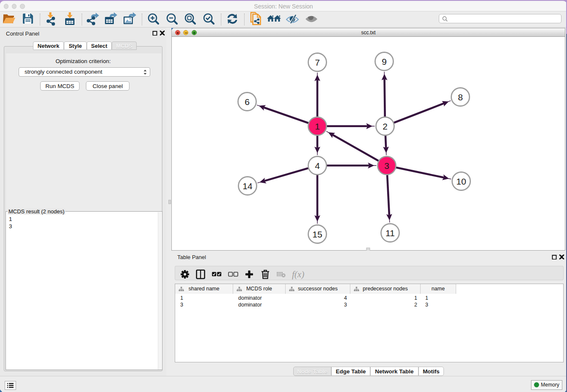 The height and width of the screenshot is (392, 567). What do you see at coordinates (317, 63) in the screenshot?
I see `svg-text: 7` at bounding box center [317, 63].